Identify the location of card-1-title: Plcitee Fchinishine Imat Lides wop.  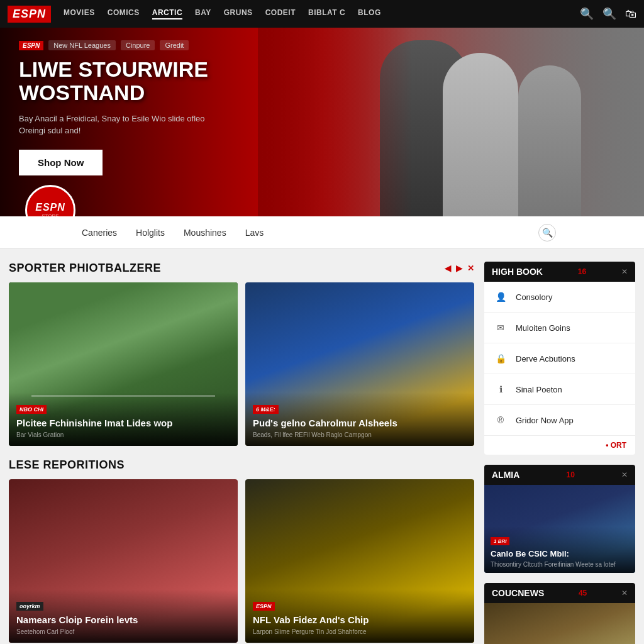
(123, 423).